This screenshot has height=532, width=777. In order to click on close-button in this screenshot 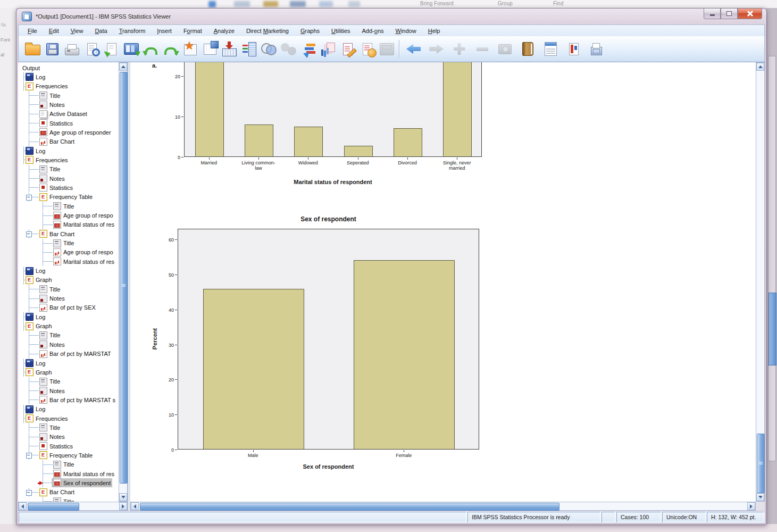, I will do `click(750, 14)`.